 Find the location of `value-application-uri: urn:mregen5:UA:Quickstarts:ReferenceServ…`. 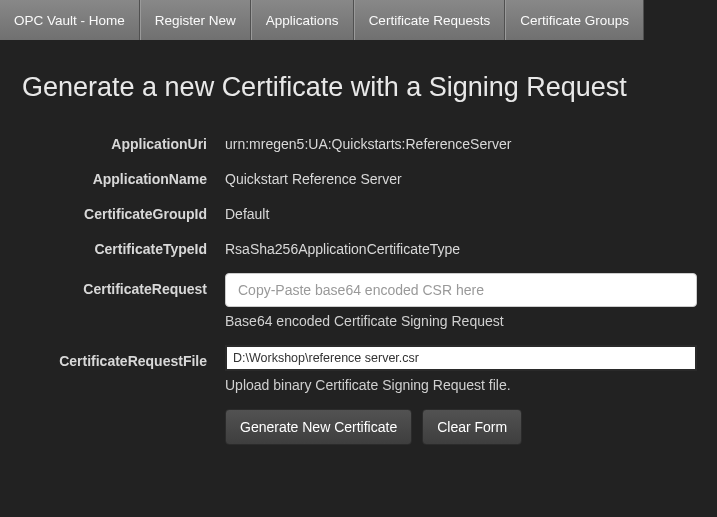

value-application-uri: urn:mregen5:UA:Quickstarts:ReferenceServ… is located at coordinates (461, 142).